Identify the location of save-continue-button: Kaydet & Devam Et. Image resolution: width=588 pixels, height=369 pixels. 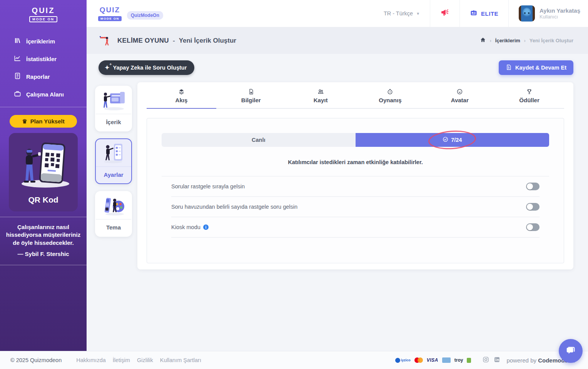
(536, 68).